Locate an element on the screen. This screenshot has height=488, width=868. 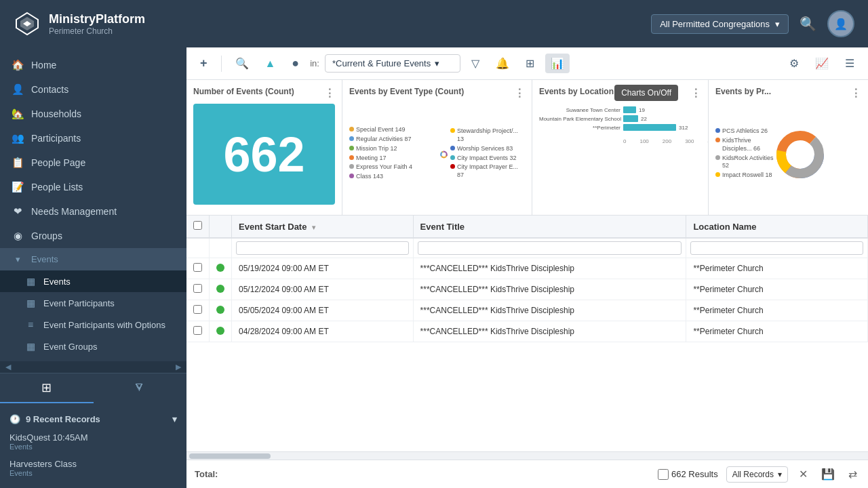
recent-item-harvesters: Harvesters Class Events is located at coordinates (94, 468).